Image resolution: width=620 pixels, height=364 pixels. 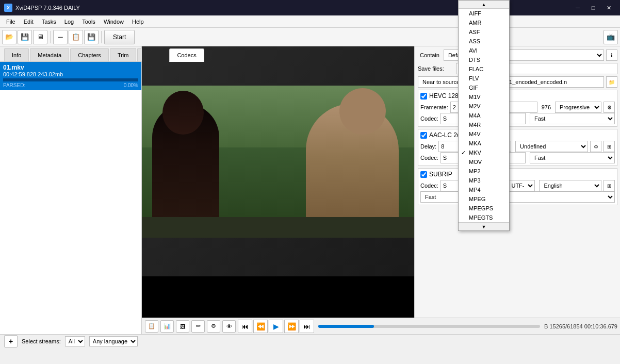 I want to click on add-file-btn: +, so click(x=11, y=341).